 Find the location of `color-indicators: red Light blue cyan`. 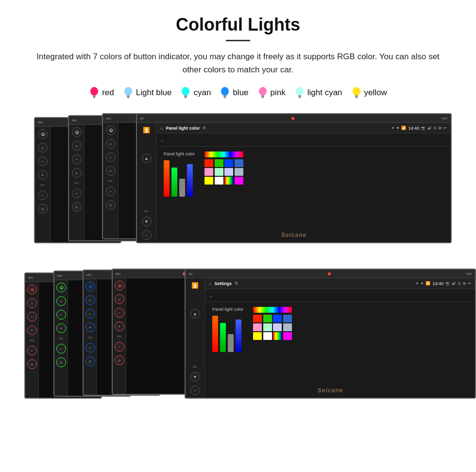

color-indicators: red Light blue cyan is located at coordinates (238, 93).